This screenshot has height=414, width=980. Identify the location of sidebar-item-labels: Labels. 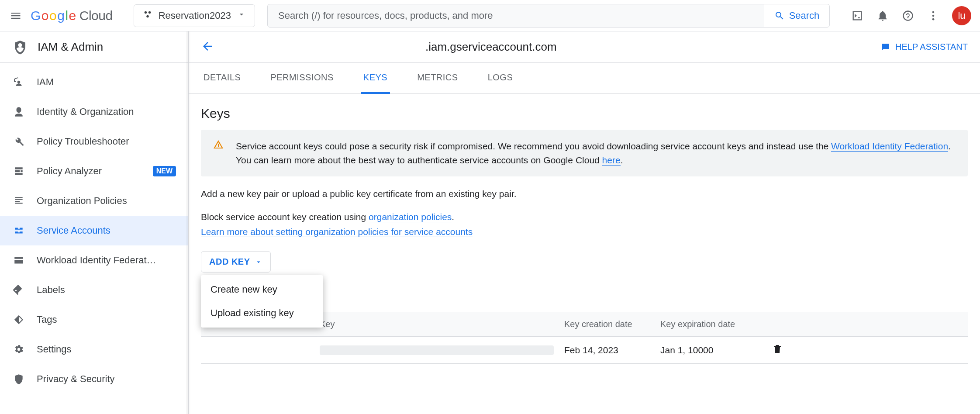
(94, 290).